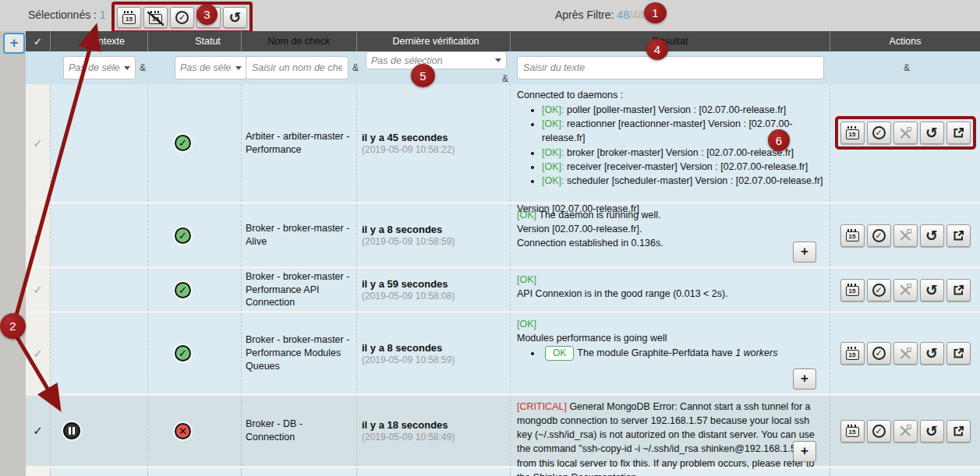 The image size is (980, 476). Describe the element at coordinates (437, 61) in the screenshot. I see `filter-lastcheck-select: Pas de sélection` at that location.